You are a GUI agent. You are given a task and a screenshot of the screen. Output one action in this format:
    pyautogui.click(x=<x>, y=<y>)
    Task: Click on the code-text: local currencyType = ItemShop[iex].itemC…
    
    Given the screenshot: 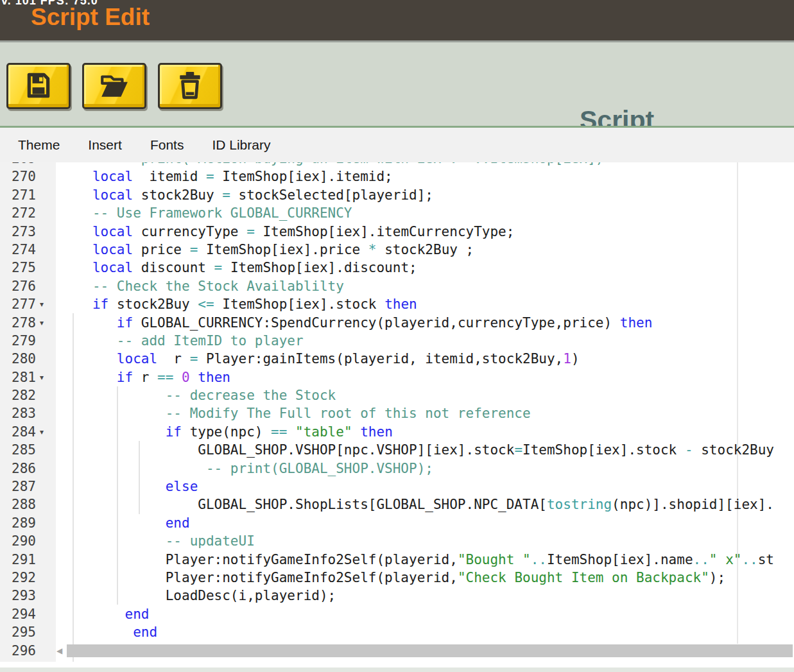 What is the action you would take?
    pyautogui.click(x=285, y=232)
    